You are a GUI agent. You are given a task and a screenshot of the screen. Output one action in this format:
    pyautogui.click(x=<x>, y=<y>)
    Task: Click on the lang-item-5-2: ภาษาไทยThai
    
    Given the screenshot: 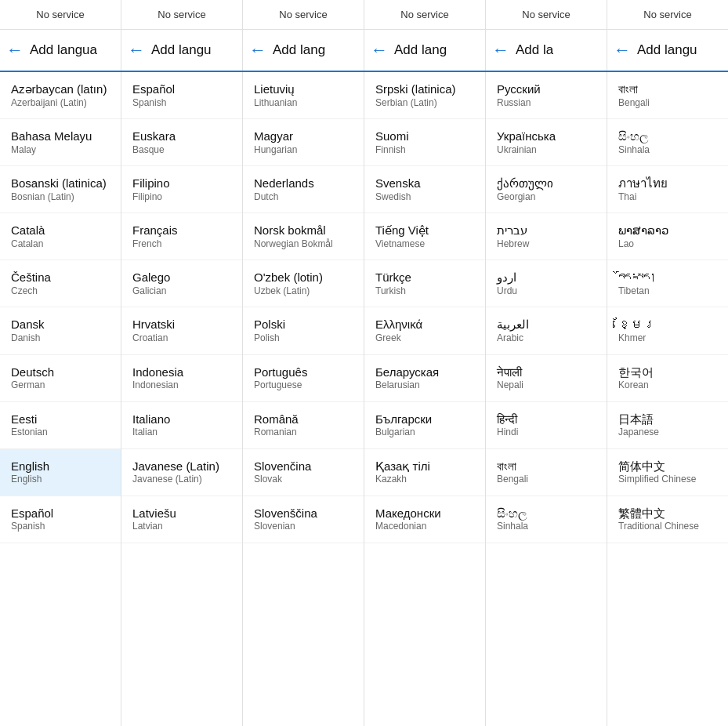 What is the action you would take?
    pyautogui.click(x=668, y=190)
    